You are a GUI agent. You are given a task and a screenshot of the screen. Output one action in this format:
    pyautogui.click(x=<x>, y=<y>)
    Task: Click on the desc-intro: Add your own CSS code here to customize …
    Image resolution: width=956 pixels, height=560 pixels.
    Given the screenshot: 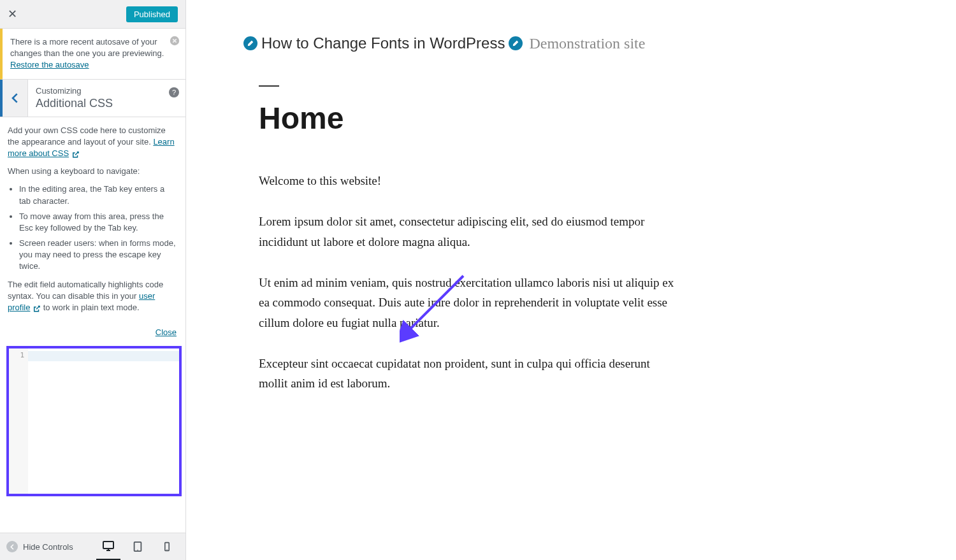 What is the action you would take?
    pyautogui.click(x=87, y=136)
    